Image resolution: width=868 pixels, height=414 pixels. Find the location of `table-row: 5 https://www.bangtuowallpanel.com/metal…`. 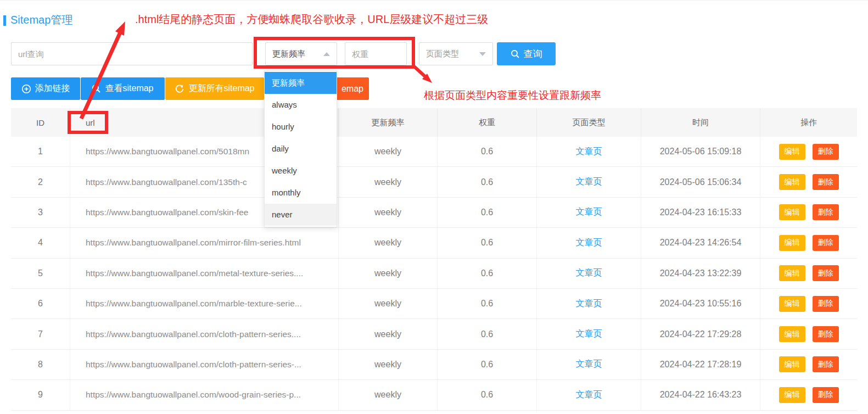

table-row: 5 https://www.bangtuowallpanel.com/metal… is located at coordinates (434, 273).